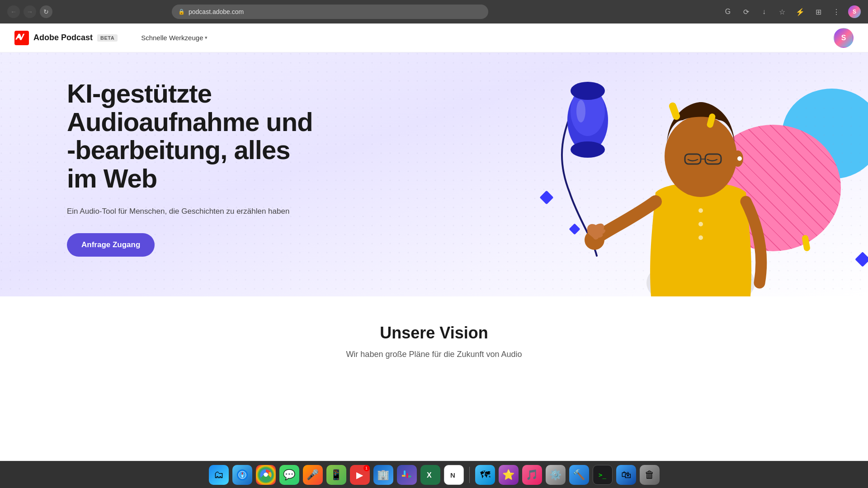 This screenshot has width=868, height=488. I want to click on back-button: ←, so click(14, 12).